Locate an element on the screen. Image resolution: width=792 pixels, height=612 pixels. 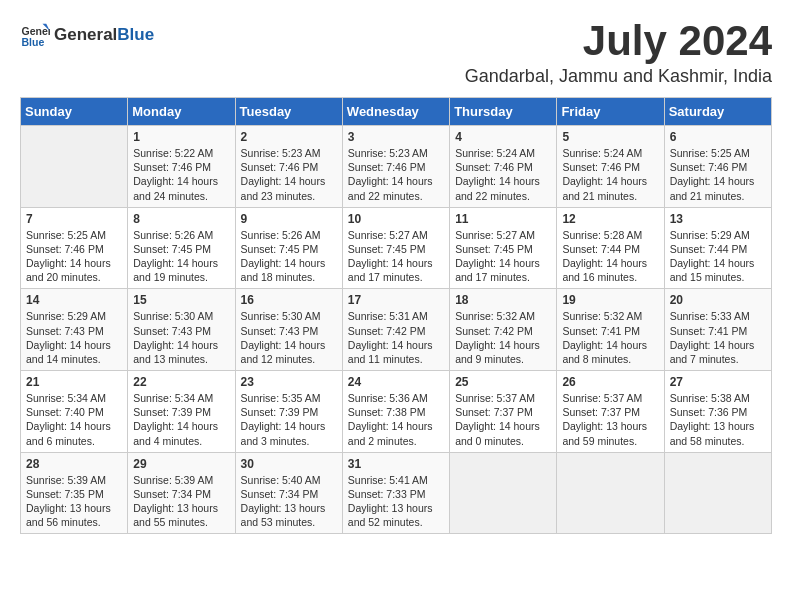
calendar-cell: 27Sunrise: 5:38 AMSunset: 7:36 PMDayligh… is located at coordinates (718, 412).